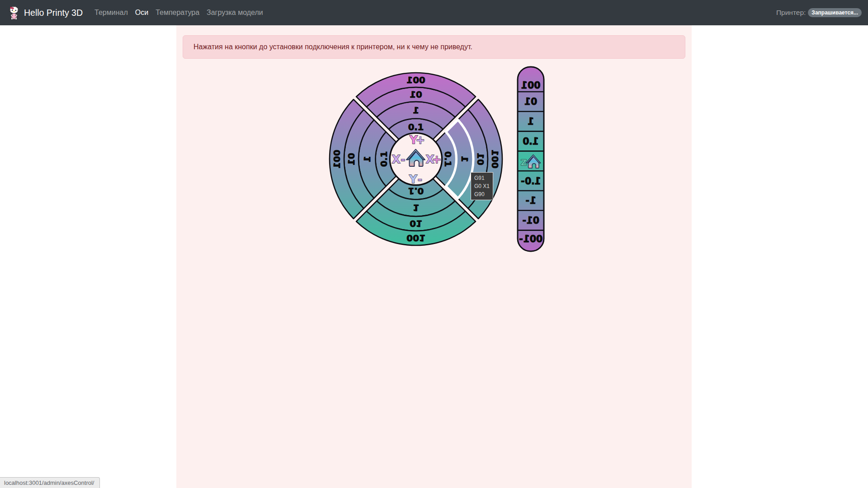 Image resolution: width=868 pixels, height=488 pixels. What do you see at coordinates (437, 159) in the screenshot?
I see `axes-control-group: 0.11101000.11101000.11101000.1110100Y+X+…` at bounding box center [437, 159].